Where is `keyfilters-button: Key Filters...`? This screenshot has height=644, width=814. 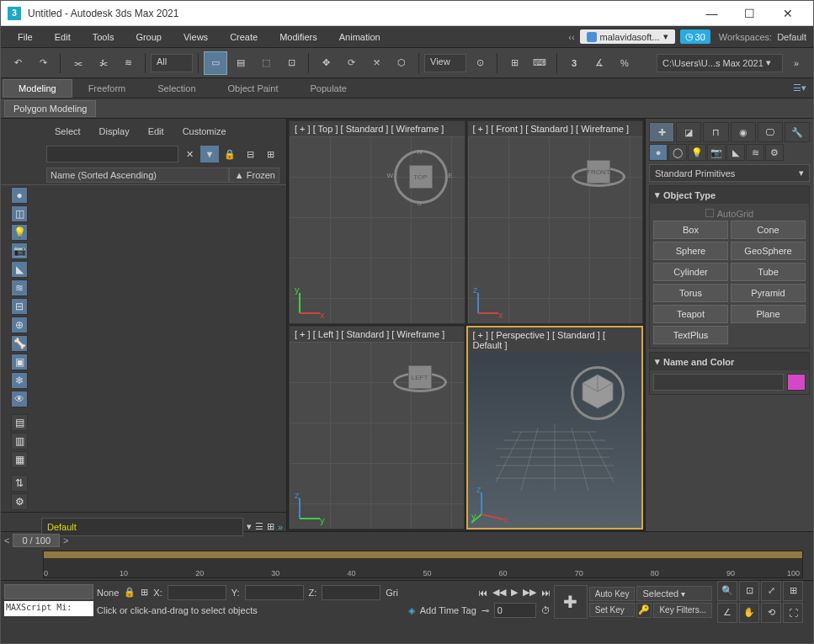 keyfilters-button: Key Filters... is located at coordinates (683, 610).